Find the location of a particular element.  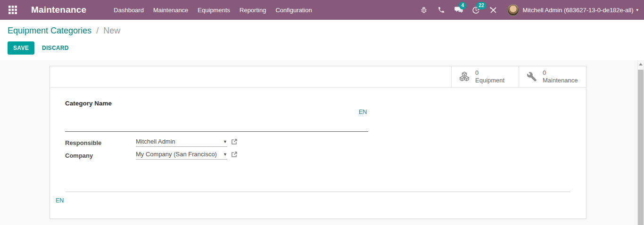

comment-divider is located at coordinates (318, 192).